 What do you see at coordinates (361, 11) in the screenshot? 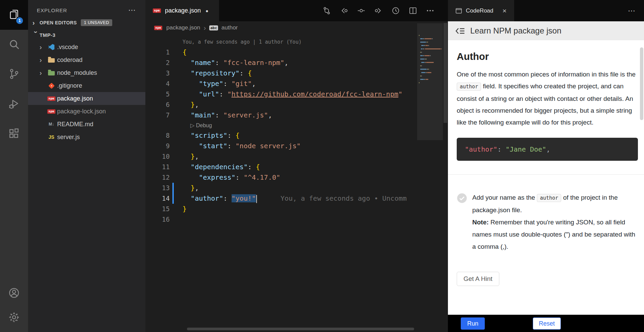
I see `changes-icon` at bounding box center [361, 11].